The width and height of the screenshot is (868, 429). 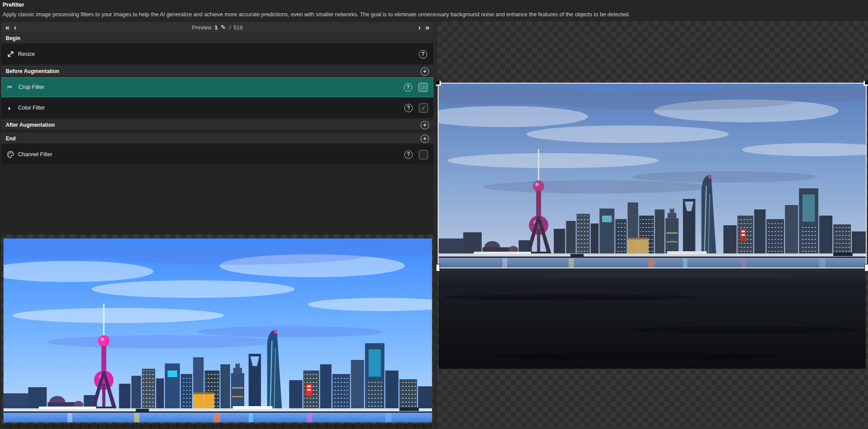 I want to click on filter-row-label: Resize, so click(x=26, y=54).